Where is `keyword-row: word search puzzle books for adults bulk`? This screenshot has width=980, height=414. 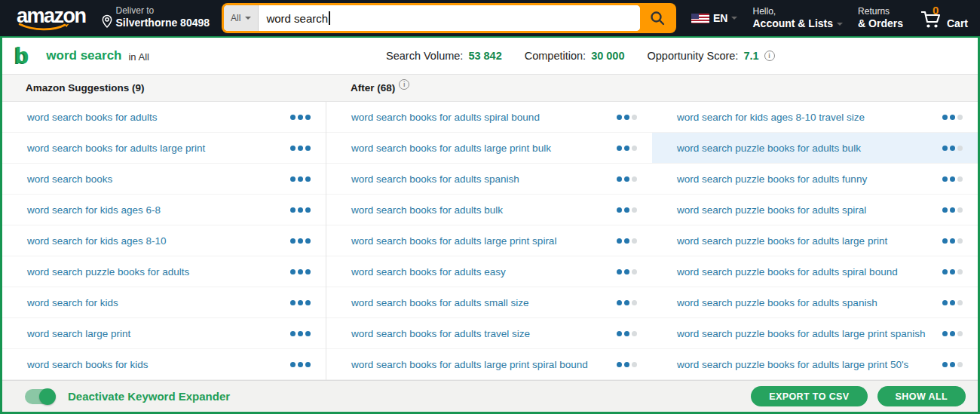
keyword-row: word search puzzle books for adults bulk is located at coordinates (815, 148).